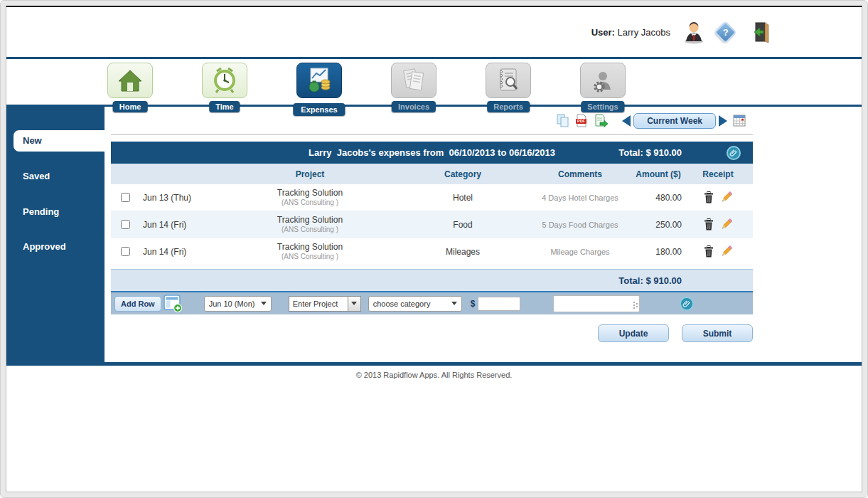 The image size is (868, 498). I want to click on row-amount: 250.00, so click(658, 225).